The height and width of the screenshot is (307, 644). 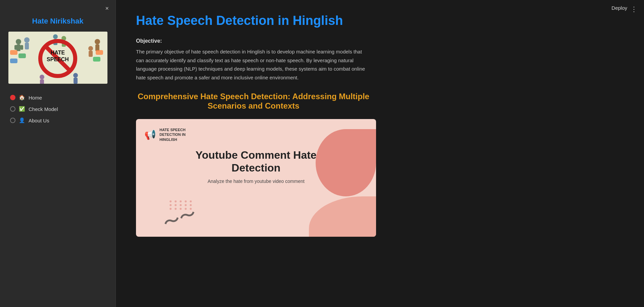 I want to click on nav-label-home: 🏠, so click(x=22, y=98).